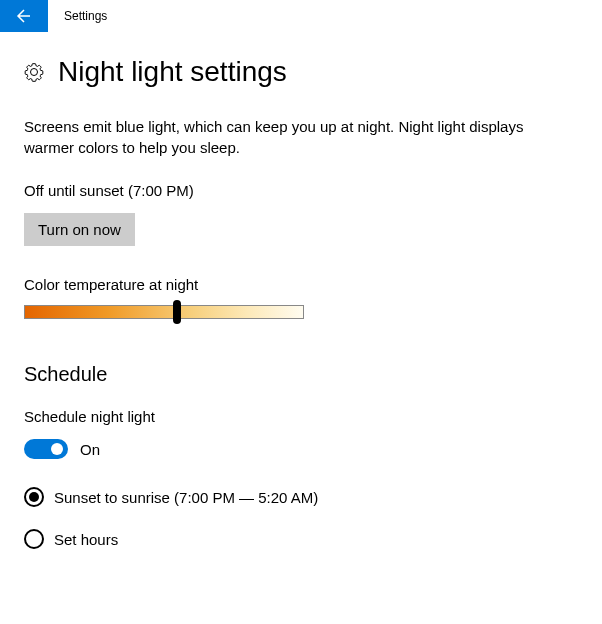 This screenshot has height=624, width=602. What do you see at coordinates (301, 72) in the screenshot?
I see `page-title-row: Night light settings` at bounding box center [301, 72].